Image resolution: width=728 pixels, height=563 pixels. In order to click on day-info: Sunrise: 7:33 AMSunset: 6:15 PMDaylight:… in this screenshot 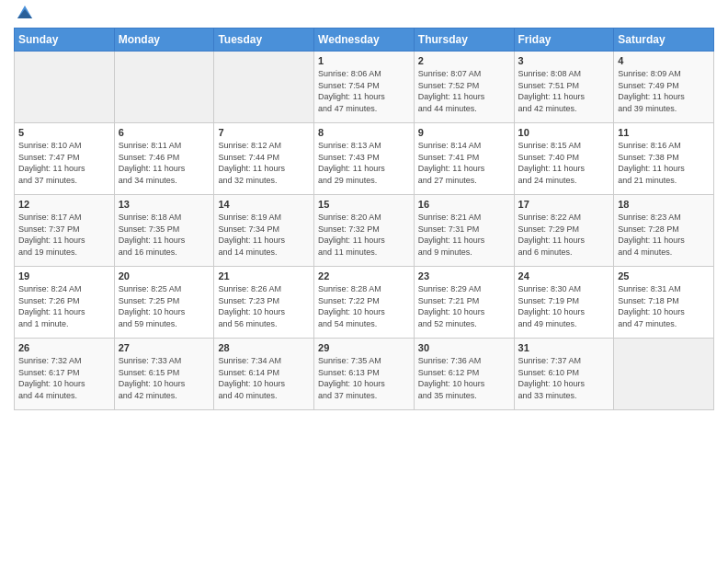, I will do `click(165, 378)`.